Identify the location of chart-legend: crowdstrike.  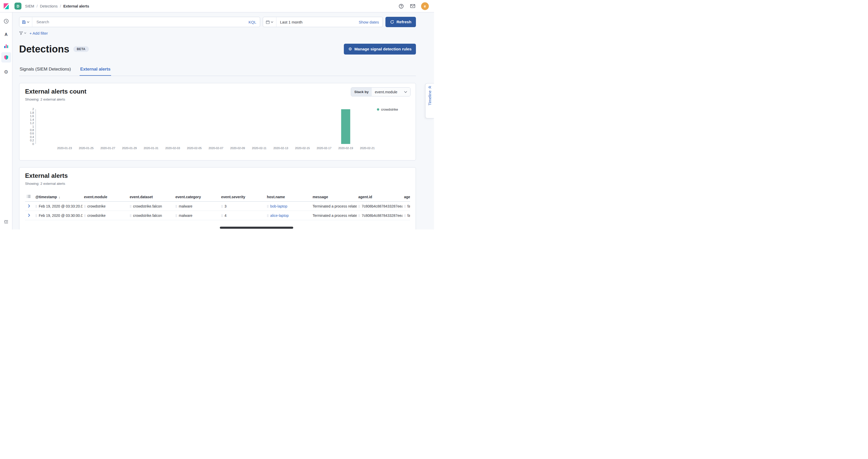
(394, 129).